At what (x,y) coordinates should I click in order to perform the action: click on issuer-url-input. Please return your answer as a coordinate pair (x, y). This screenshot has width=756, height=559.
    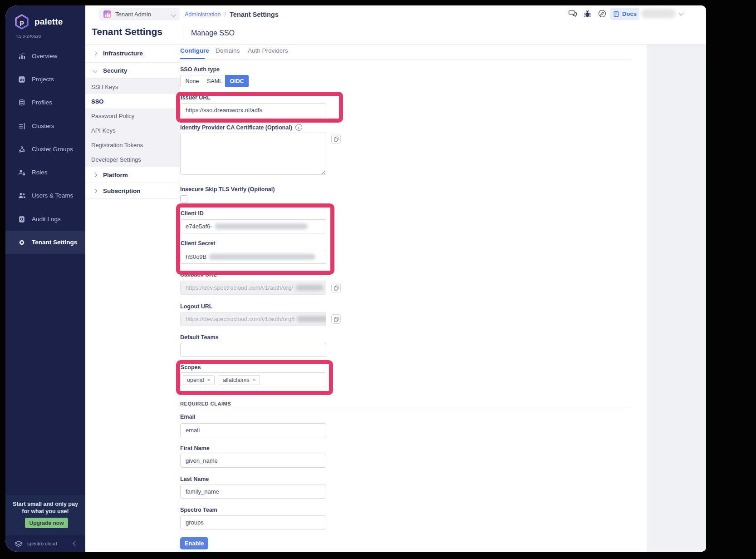
    Looking at the image, I should click on (253, 110).